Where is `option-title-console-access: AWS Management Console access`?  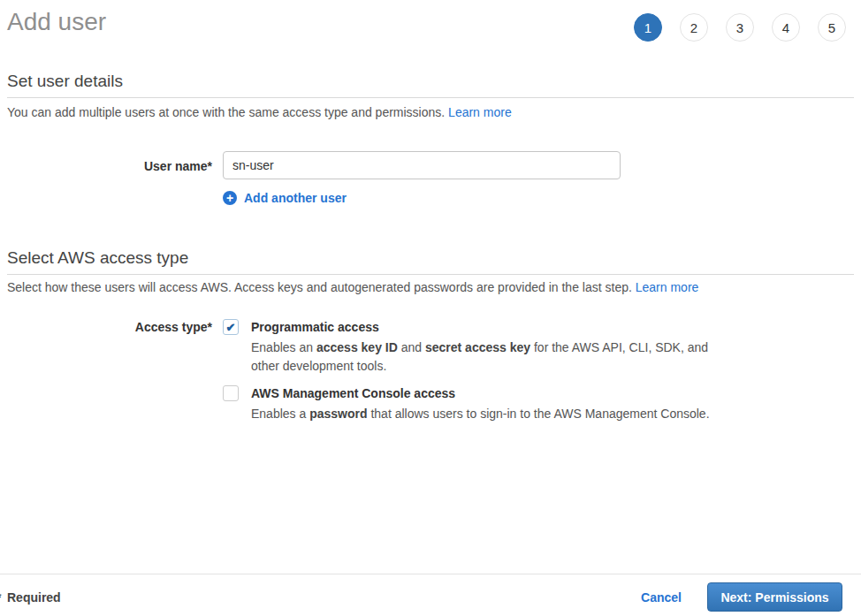 option-title-console-access: AWS Management Console access is located at coordinates (354, 393).